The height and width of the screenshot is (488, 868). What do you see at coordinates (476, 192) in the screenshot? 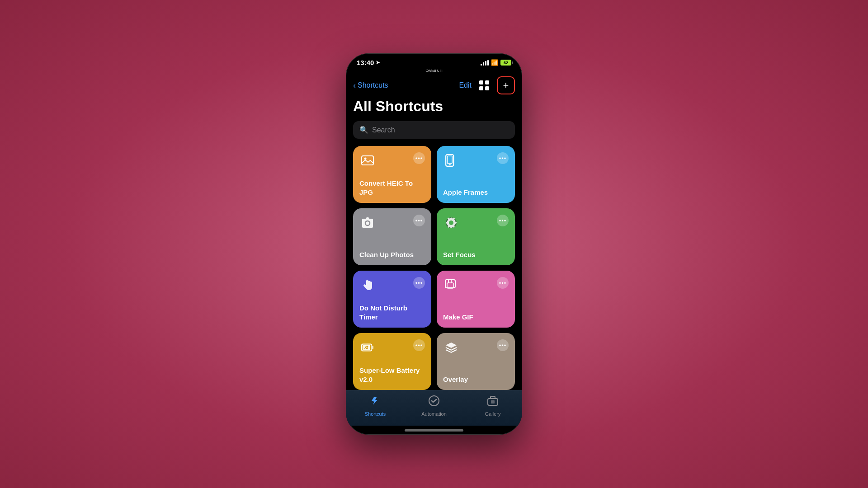
I see `shortcut-title: Apple Frames` at bounding box center [476, 192].